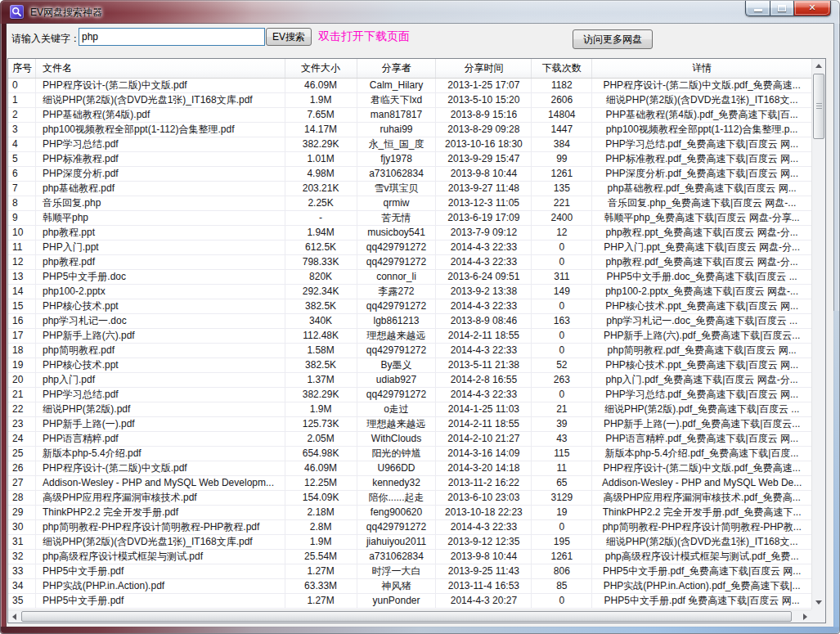 The image size is (840, 634). What do you see at coordinates (484, 438) in the screenshot?
I see `cell-share-time: 2014-2-10 21:27` at bounding box center [484, 438].